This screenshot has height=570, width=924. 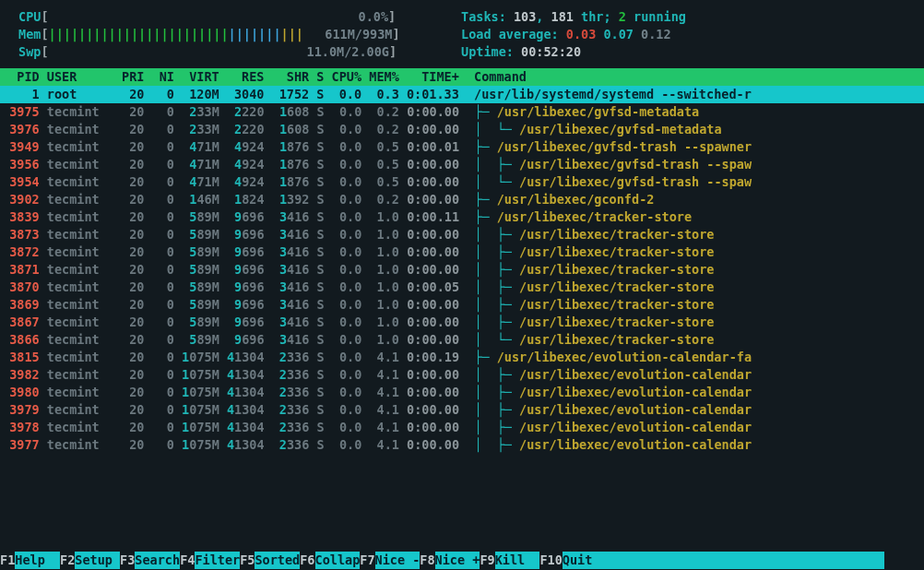 What do you see at coordinates (618, 34) in the screenshot?
I see `load-5: 0.07` at bounding box center [618, 34].